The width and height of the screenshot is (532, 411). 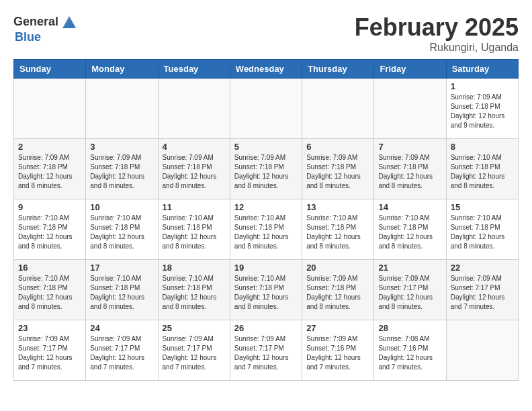 I want to click on day-number: 20, so click(x=338, y=267).